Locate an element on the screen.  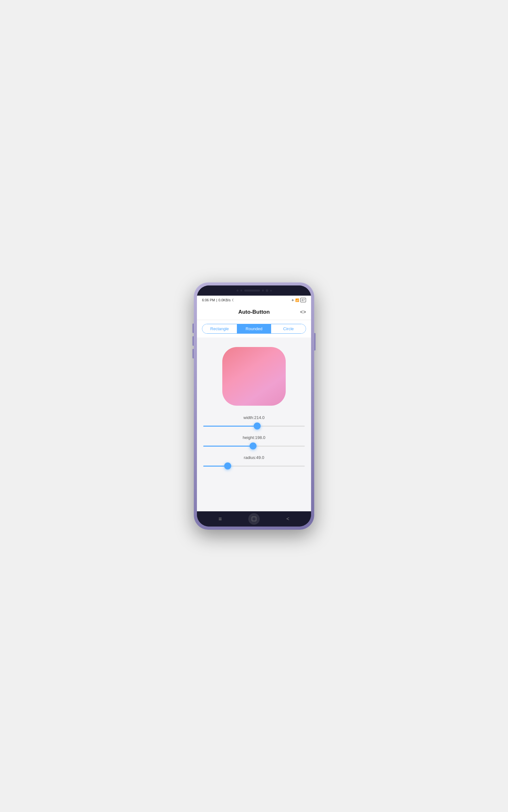
controls-area: width:214.0 height:198.0 is located at coordinates (254, 447).